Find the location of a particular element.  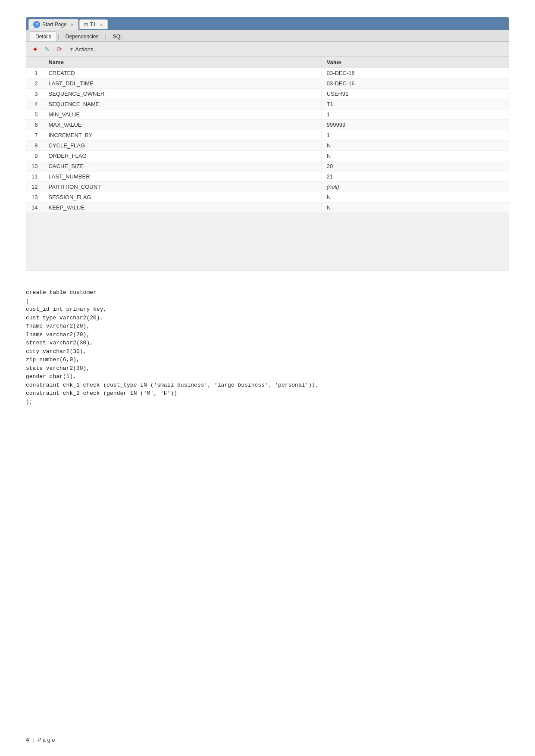

tab-start-page-label: Start Page is located at coordinates (54, 25).